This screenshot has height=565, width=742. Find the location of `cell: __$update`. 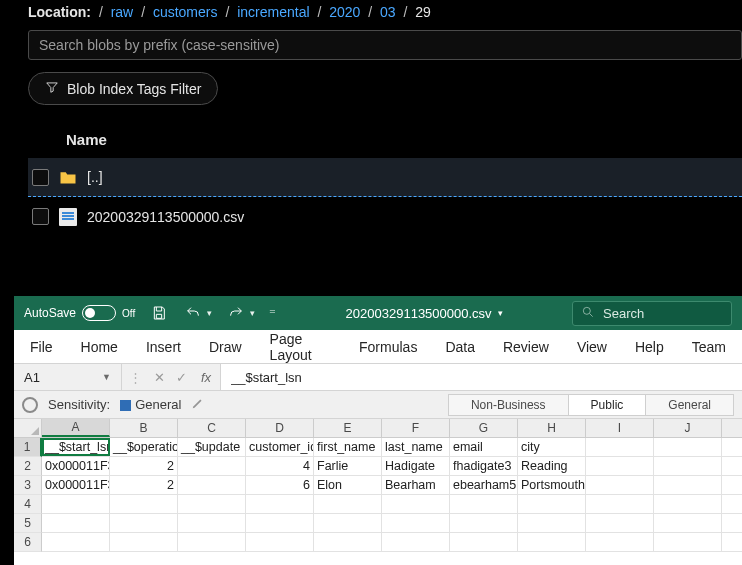

cell: __$update is located at coordinates (212, 447).